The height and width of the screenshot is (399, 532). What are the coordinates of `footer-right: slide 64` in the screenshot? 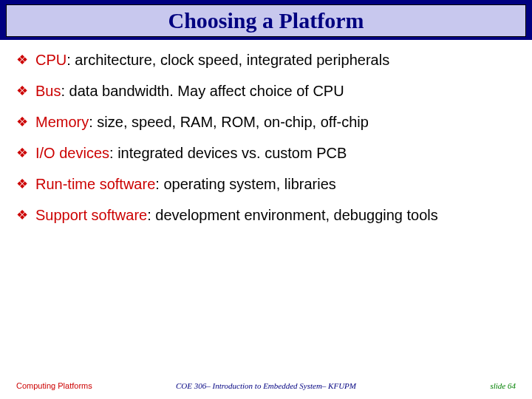 It's located at (502, 386).